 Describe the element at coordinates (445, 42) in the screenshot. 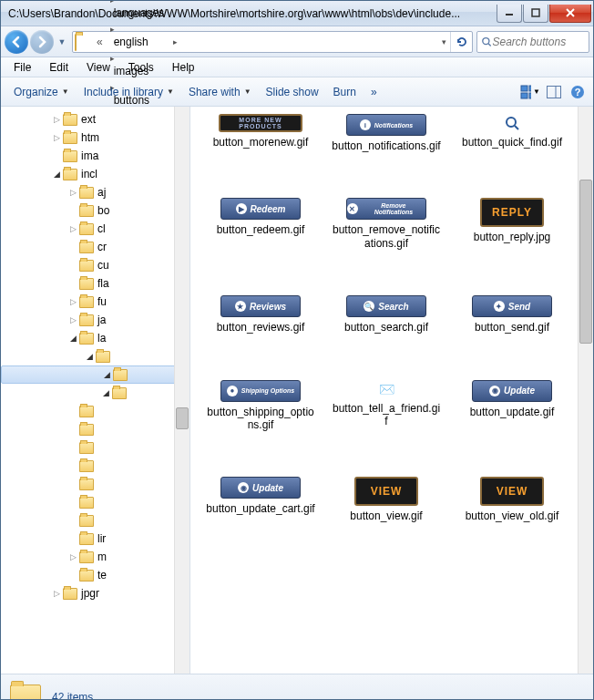

I see `address-dropdown: ▾` at that location.